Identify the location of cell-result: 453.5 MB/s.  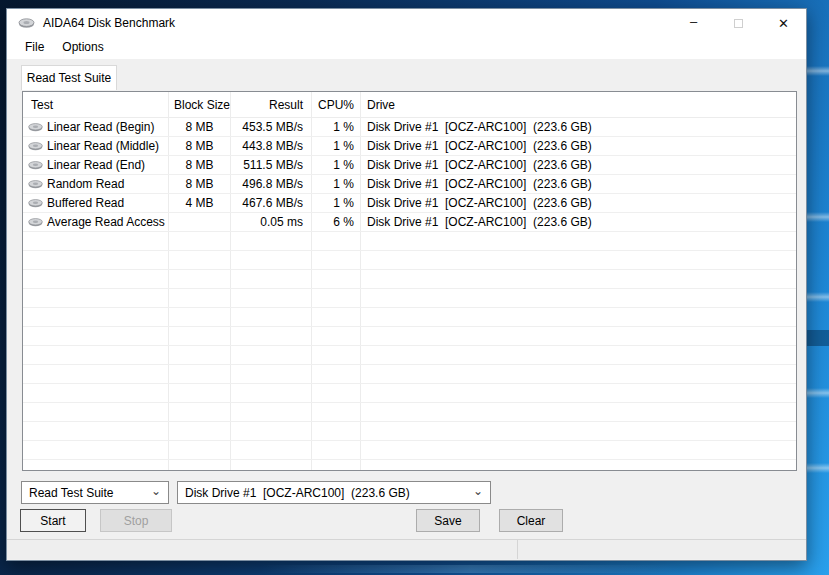
(272, 127).